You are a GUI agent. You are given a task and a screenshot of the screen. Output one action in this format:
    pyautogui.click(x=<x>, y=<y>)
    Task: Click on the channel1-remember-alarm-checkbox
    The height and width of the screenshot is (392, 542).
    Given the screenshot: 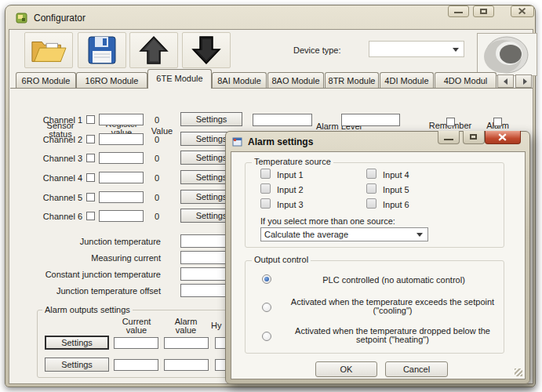 What is the action you would take?
    pyautogui.click(x=450, y=122)
    